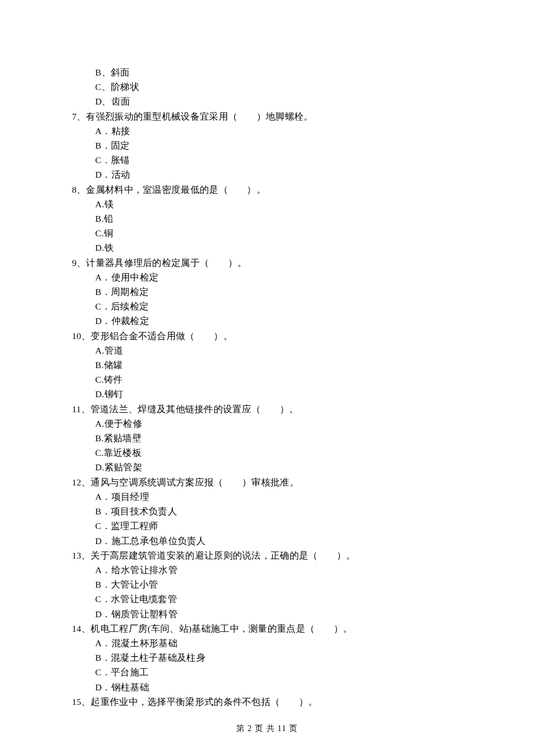 The image size is (534, 756). What do you see at coordinates (268, 116) in the screenshot?
I see `question-stem: 7、有强烈振动的重型机械设备宜采用（ ）地脚螺栓。` at bounding box center [268, 116].